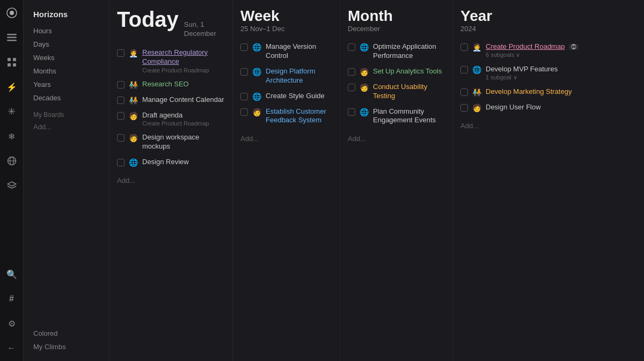 The image size is (644, 361). I want to click on month-label-3: Conduct Usability Testing, so click(409, 92).